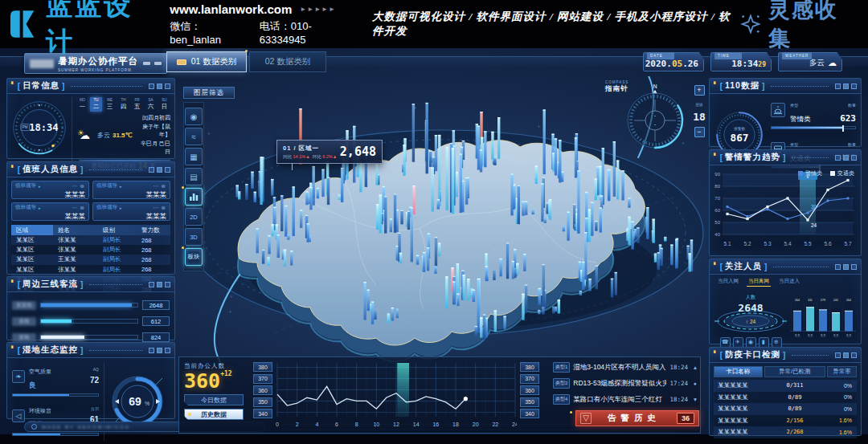  Describe the element at coordinates (124, 104) in the screenshot. I see `weekday-cell: TH四` at that location.